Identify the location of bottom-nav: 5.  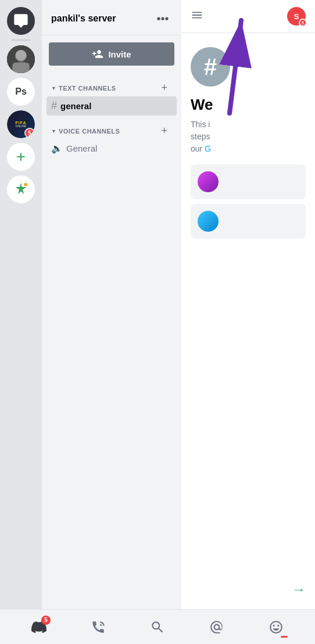
(158, 627).